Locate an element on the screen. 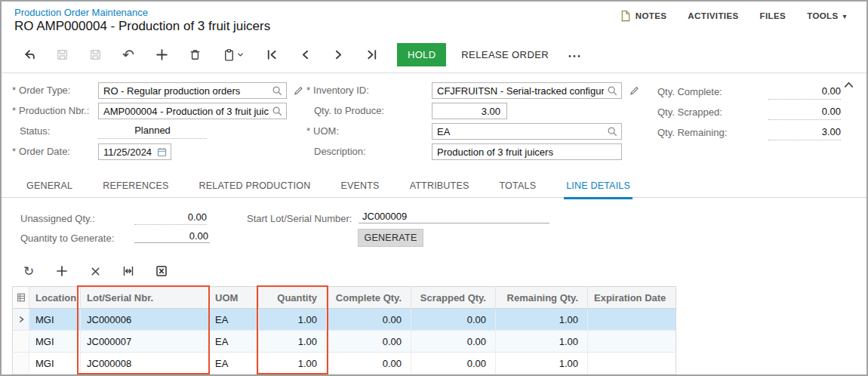  files-label: FILES is located at coordinates (773, 16).